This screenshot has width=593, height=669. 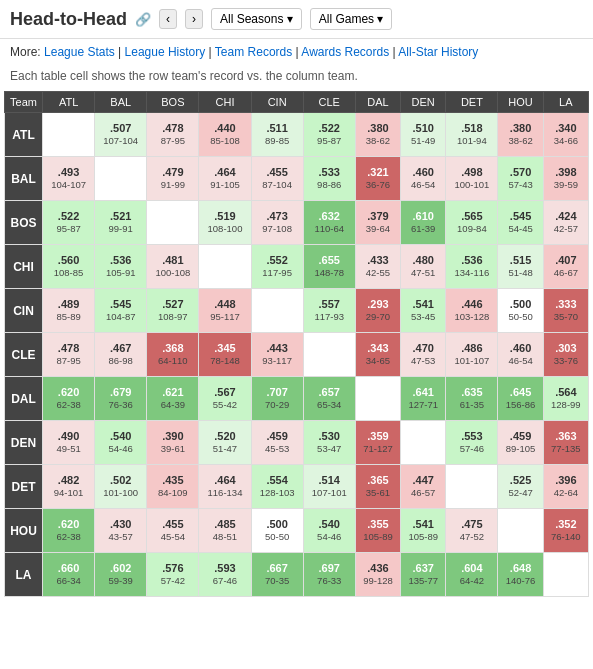 I want to click on cell-record: 67-46, so click(x=225, y=581).